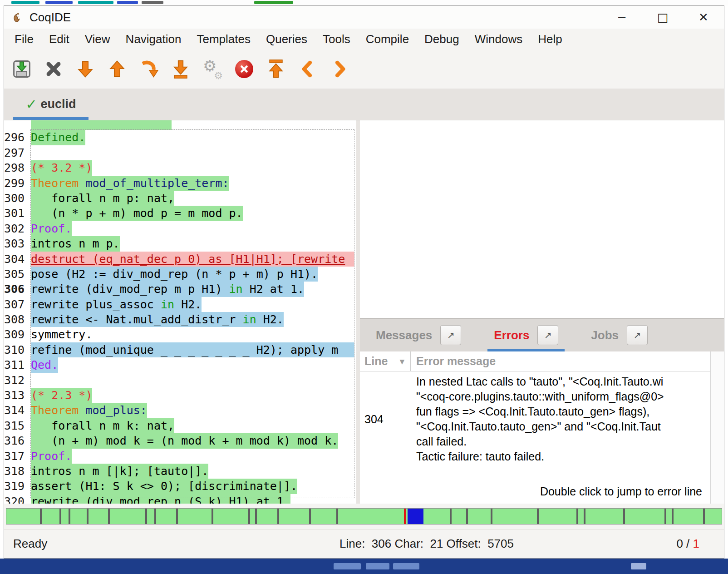  Describe the element at coordinates (550, 39) in the screenshot. I see `menu-help: Help` at that location.